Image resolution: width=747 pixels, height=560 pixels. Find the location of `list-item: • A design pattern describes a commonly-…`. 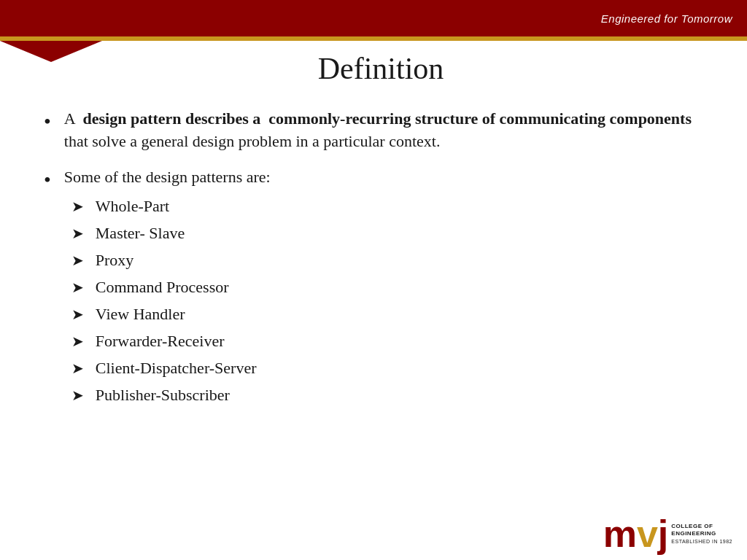

list-item: • A design pattern describes a commonly-… is located at coordinates (381, 131).